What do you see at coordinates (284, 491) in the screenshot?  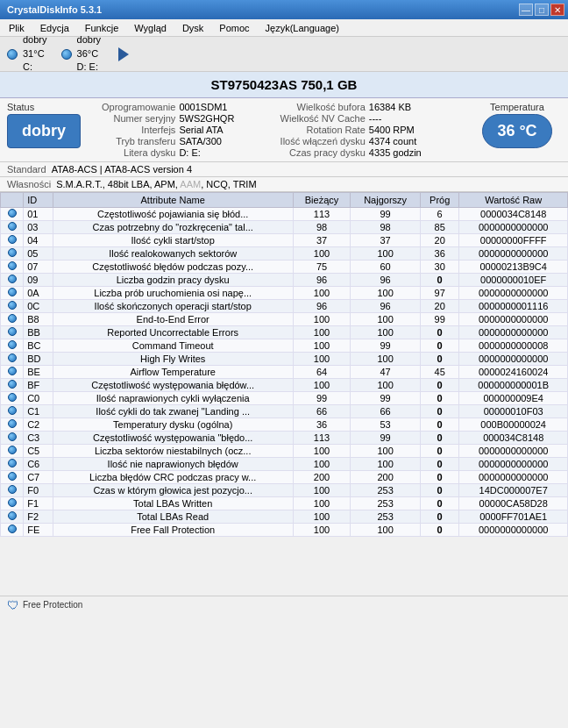 I see `table-row: F0 Czas w którym głowica jest pozycjo...…` at bounding box center [284, 491].